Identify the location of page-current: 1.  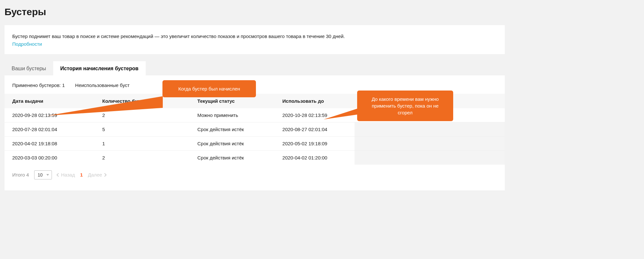
(81, 175).